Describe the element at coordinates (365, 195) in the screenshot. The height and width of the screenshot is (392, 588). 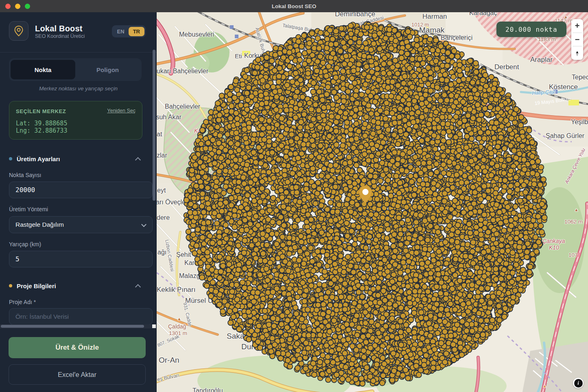
I see `center-marker-pin` at that location.